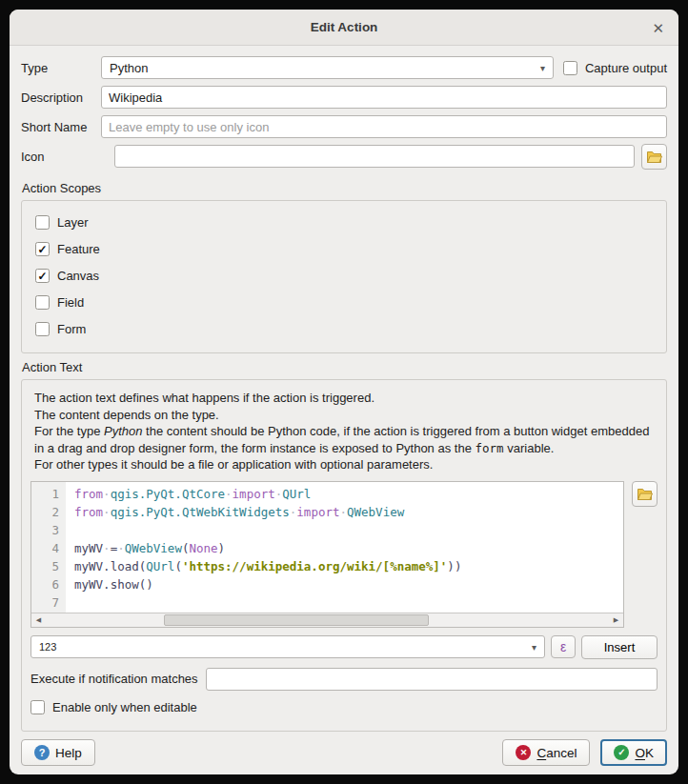 Image resolution: width=688 pixels, height=784 pixels. What do you see at coordinates (344, 276) in the screenshot?
I see `scope-row-canvas: ✓Canvas` at bounding box center [344, 276].